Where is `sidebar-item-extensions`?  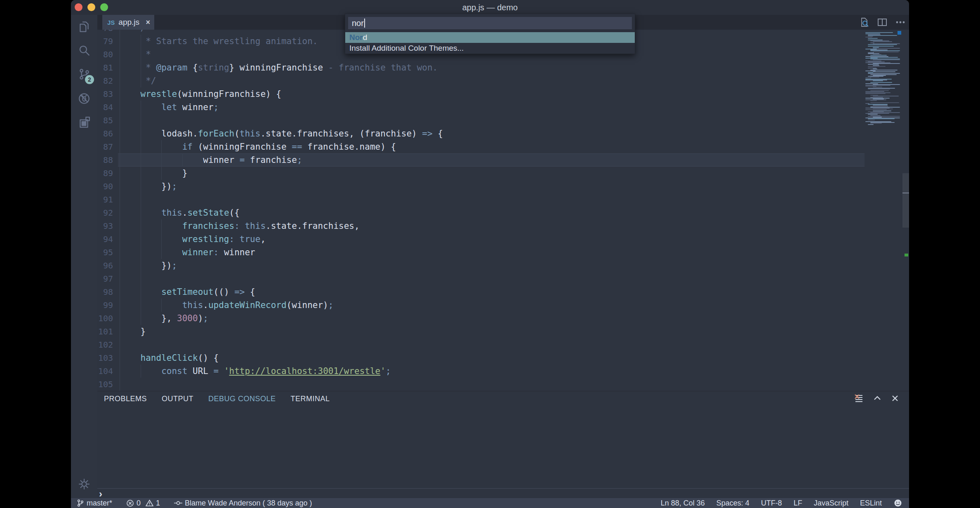 sidebar-item-extensions is located at coordinates (84, 122).